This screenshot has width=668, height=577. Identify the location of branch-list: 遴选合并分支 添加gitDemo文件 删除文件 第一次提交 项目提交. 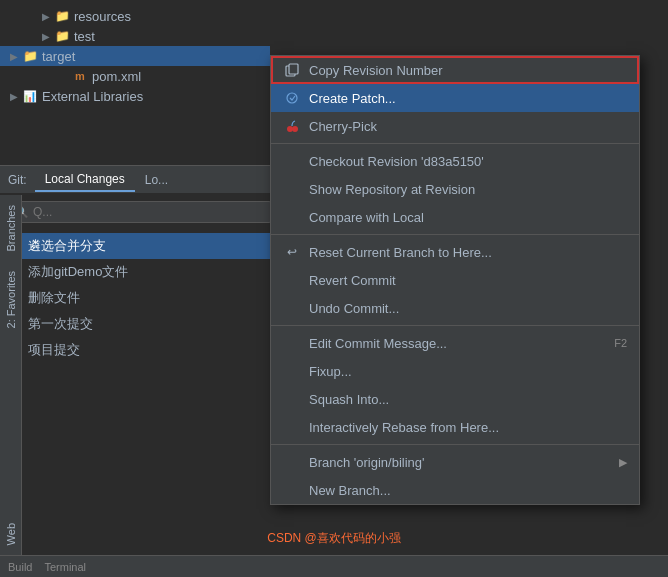
(140, 298).